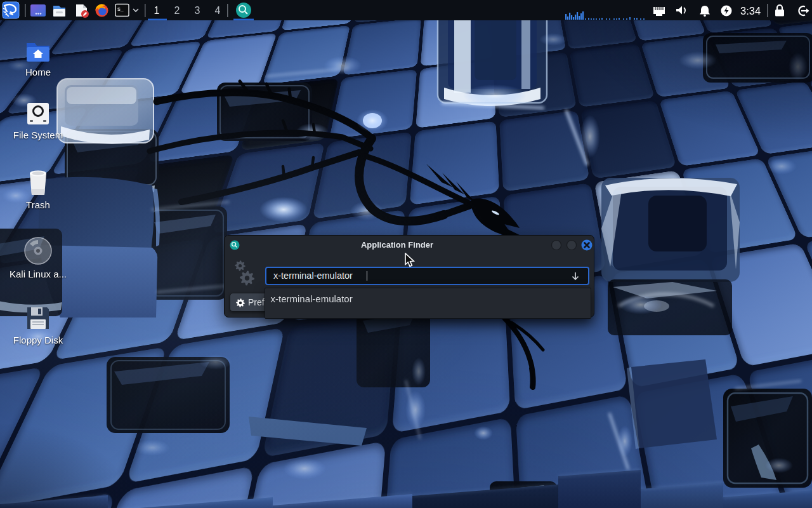 The image size is (812, 508). I want to click on svg-text: 3, so click(198, 10).